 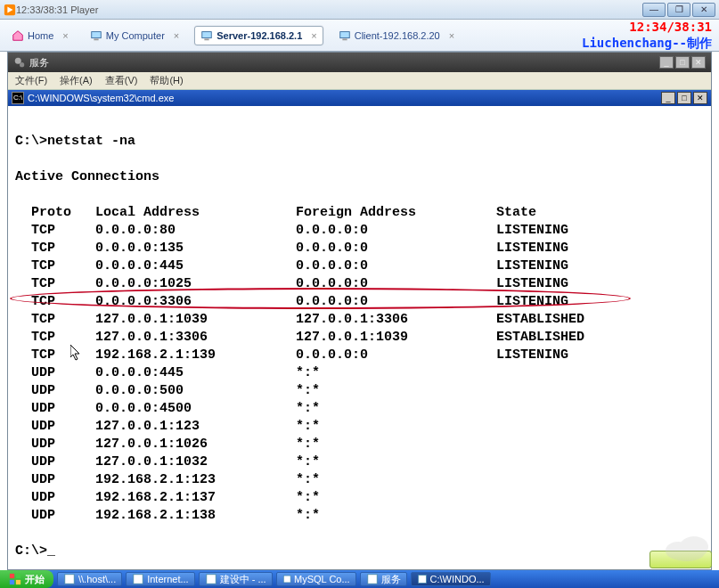 What do you see at coordinates (383, 579) in the screenshot?
I see `taskbar-item: 服务` at bounding box center [383, 579].